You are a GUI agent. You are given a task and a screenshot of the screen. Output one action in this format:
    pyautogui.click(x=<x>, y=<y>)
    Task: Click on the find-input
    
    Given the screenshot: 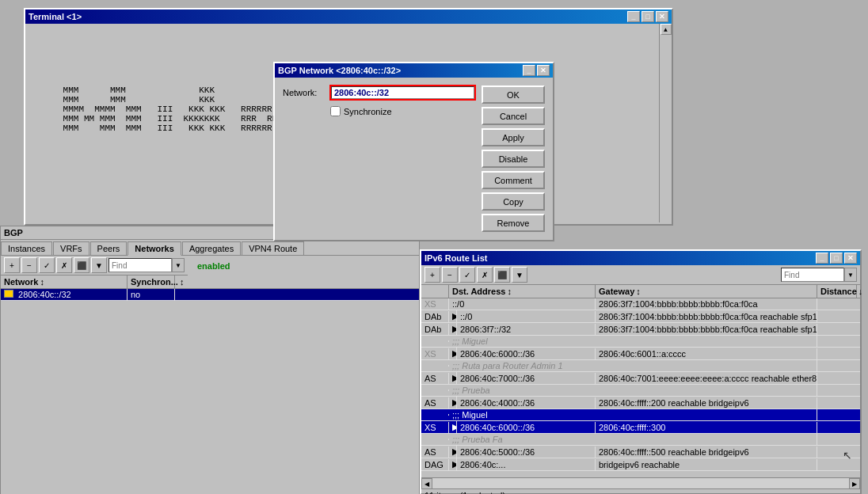 What is the action you would take?
    pyautogui.click(x=140, y=265)
    